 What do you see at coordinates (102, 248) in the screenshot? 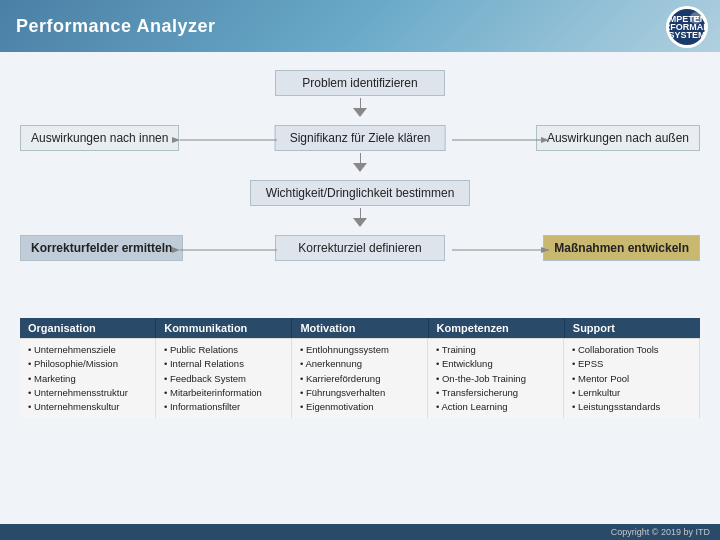
I see `box-korrekturfelder: Korrekturfelder ermitteln` at bounding box center [102, 248].